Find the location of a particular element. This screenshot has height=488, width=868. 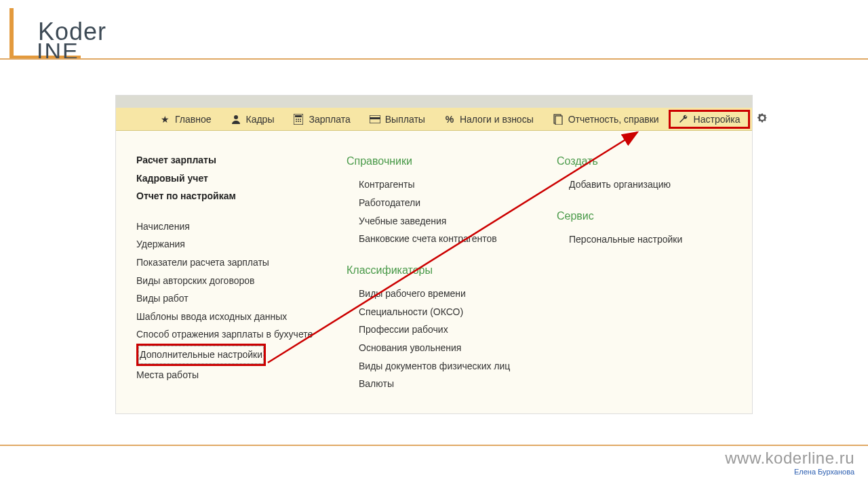

nav-taxes: % Налоги и взносы is located at coordinates (489, 119).